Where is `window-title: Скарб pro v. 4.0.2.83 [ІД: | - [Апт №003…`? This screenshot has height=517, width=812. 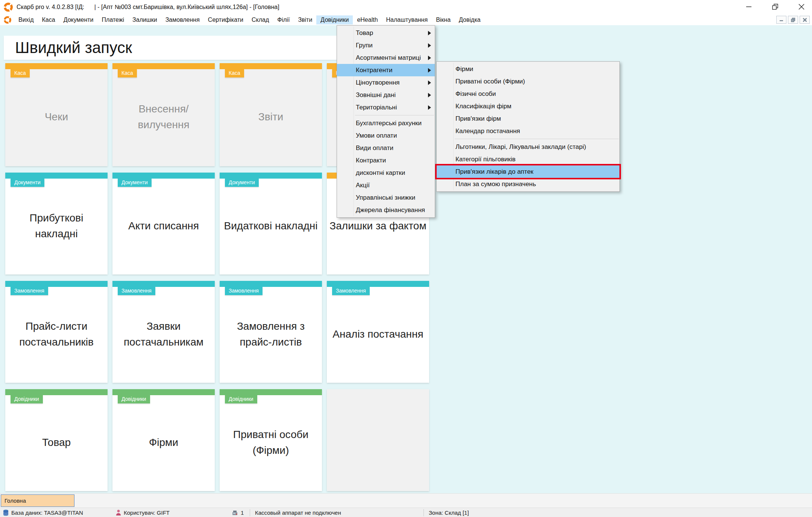 window-title: Скарб pro v. 4.0.2.83 [ІД: | - [Апт №003… is located at coordinates (148, 7).